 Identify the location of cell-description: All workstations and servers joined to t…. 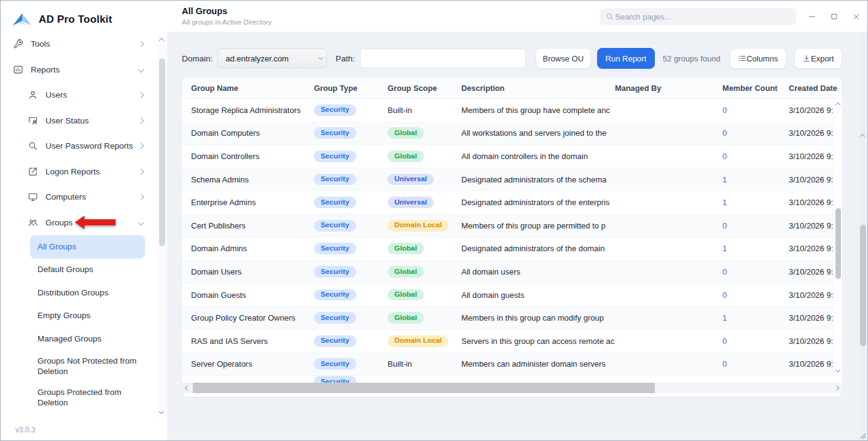
(538, 133).